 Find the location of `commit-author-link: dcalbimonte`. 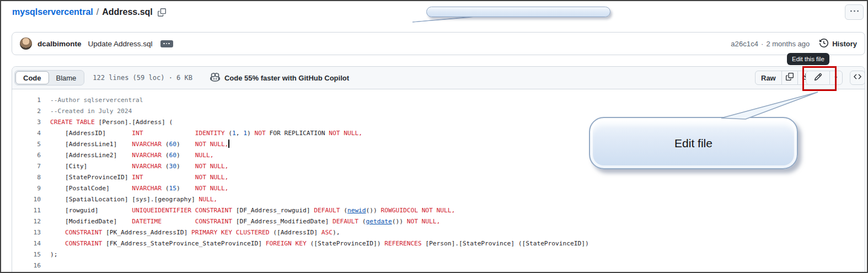

commit-author-link: dcalbimonte is located at coordinates (60, 44).